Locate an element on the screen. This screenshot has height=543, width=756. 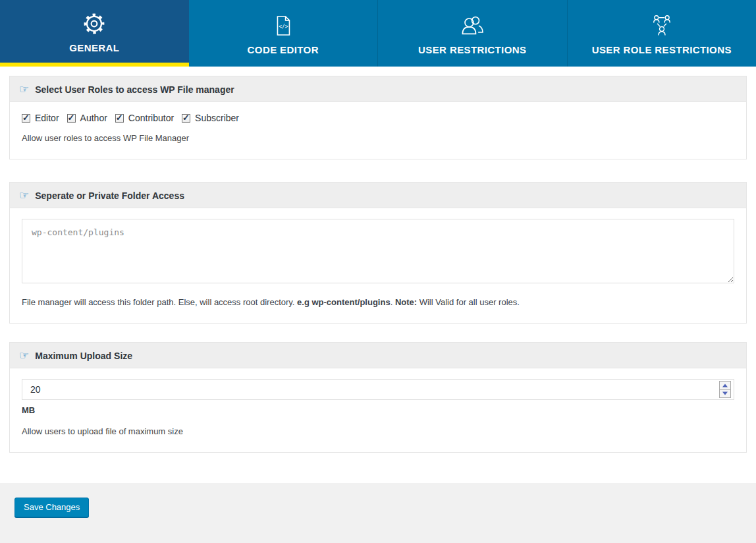
editor-checkbox is located at coordinates (26, 119).